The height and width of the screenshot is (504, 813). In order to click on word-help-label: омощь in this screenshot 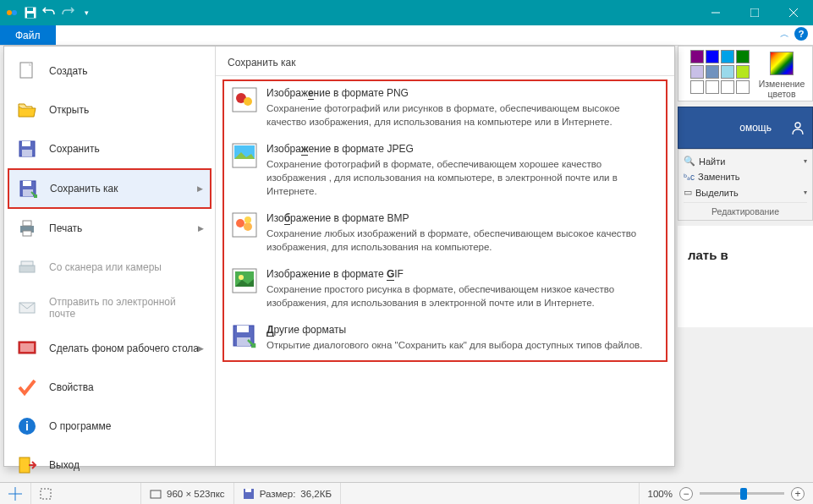, I will do `click(755, 128)`.